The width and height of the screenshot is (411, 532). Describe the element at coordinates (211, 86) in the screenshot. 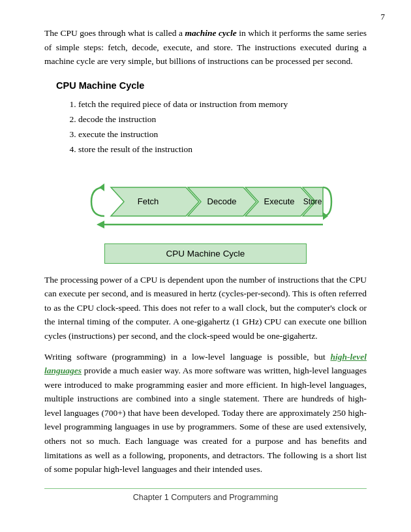

I see `section-heading: CPU Machine Cycle` at that location.